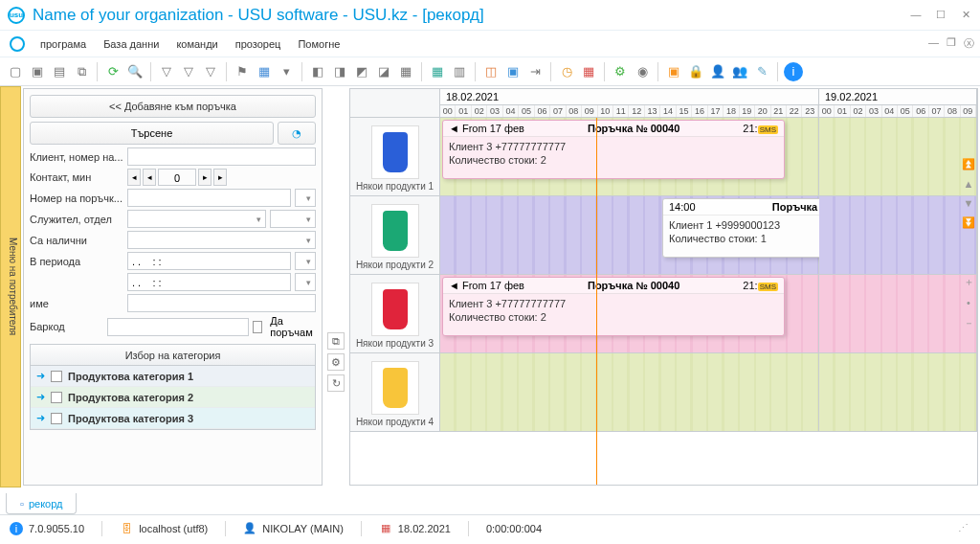 This screenshot has height=544, width=980. Describe the element at coordinates (56, 419) in the screenshot. I see `cat3-checkbox` at that location.